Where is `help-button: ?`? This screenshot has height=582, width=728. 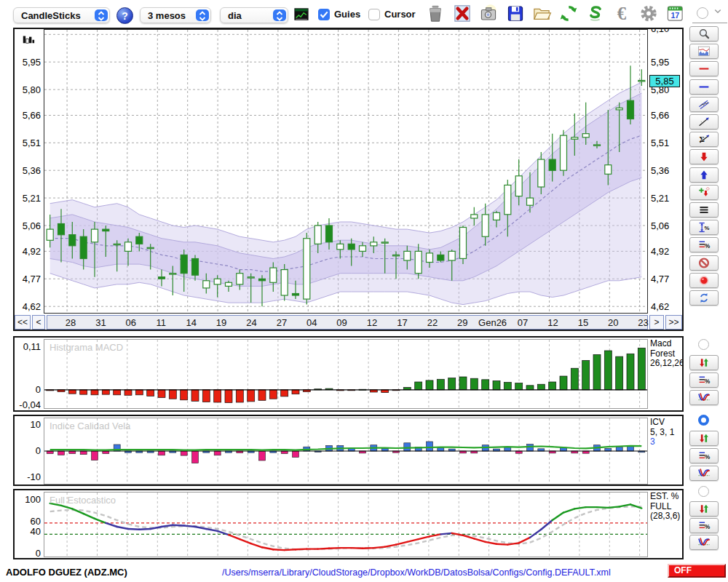
help-button: ? is located at coordinates (125, 16).